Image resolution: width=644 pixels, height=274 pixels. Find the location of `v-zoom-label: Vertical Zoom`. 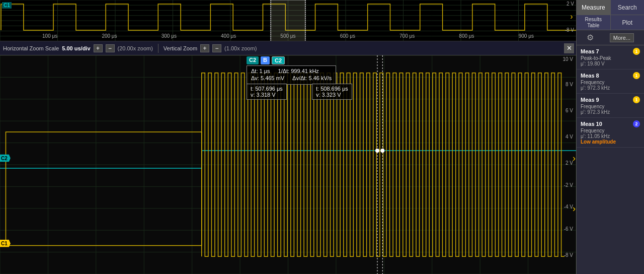

v-zoom-label: Vertical Zoom is located at coordinates (180, 48).